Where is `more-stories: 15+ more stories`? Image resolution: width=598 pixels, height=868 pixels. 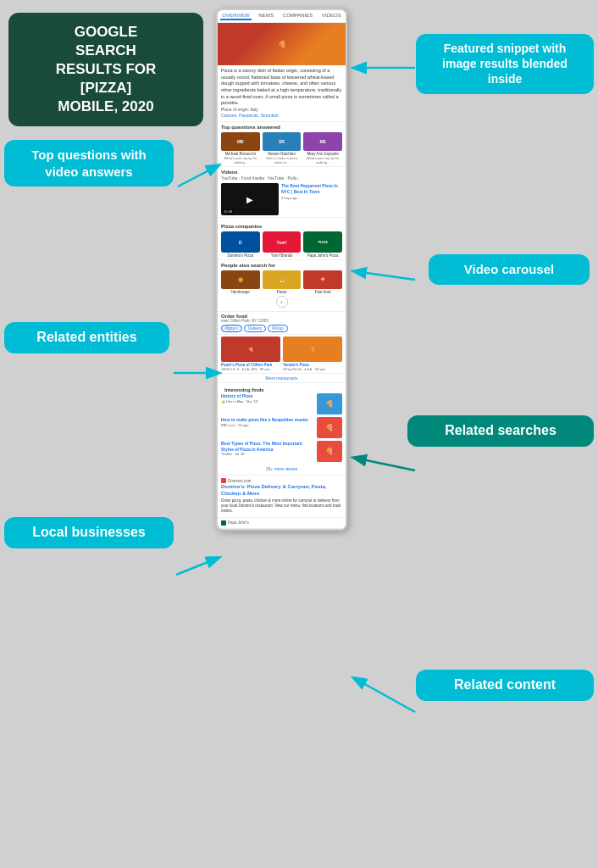 more-stories: 15+ more stories is located at coordinates (281, 469).